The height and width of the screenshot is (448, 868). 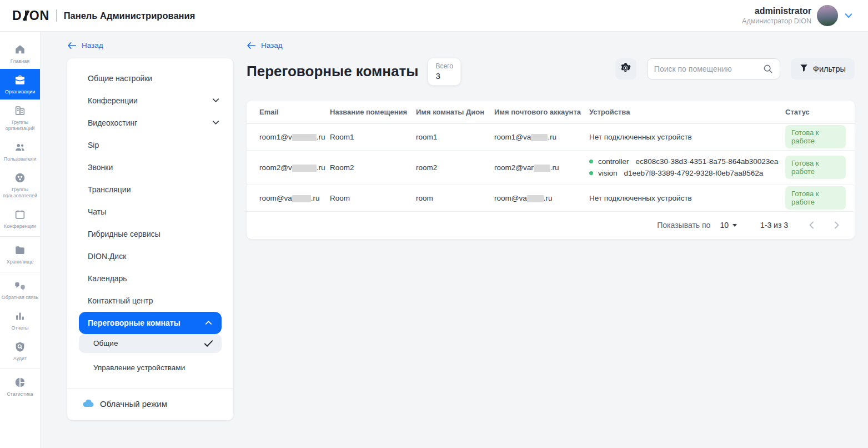 I want to click on sidebar-item-label: Чаты, so click(x=97, y=212).